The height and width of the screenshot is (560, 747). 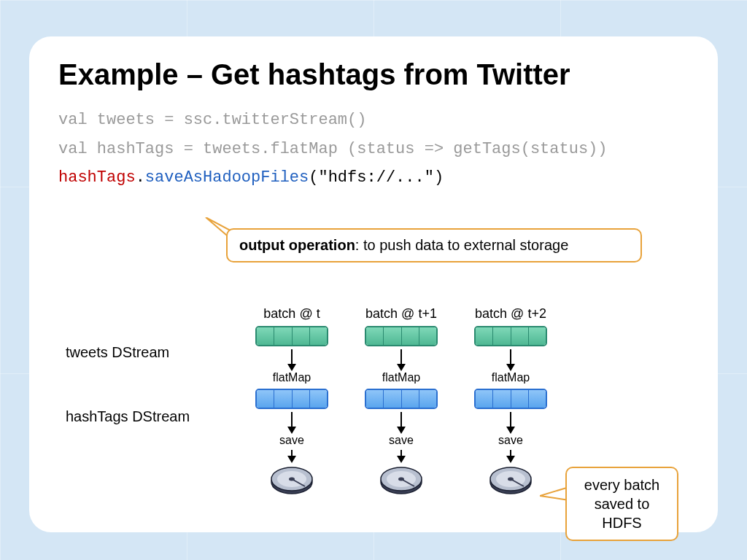 I want to click on column-batch-t: batch @ t flatMap save, so click(x=292, y=402).